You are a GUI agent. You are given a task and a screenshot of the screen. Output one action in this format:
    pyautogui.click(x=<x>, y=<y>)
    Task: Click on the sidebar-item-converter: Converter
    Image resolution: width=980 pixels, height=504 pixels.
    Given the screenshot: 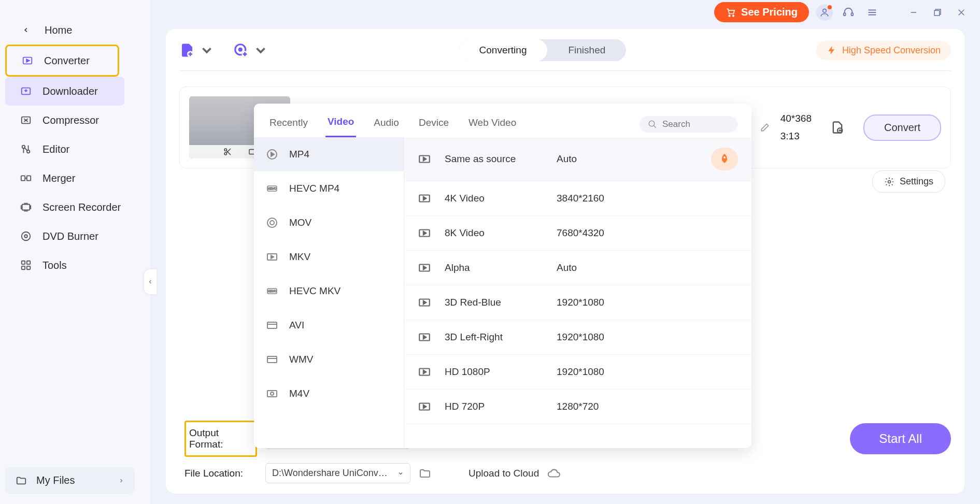 What is the action you would take?
    pyautogui.click(x=62, y=61)
    